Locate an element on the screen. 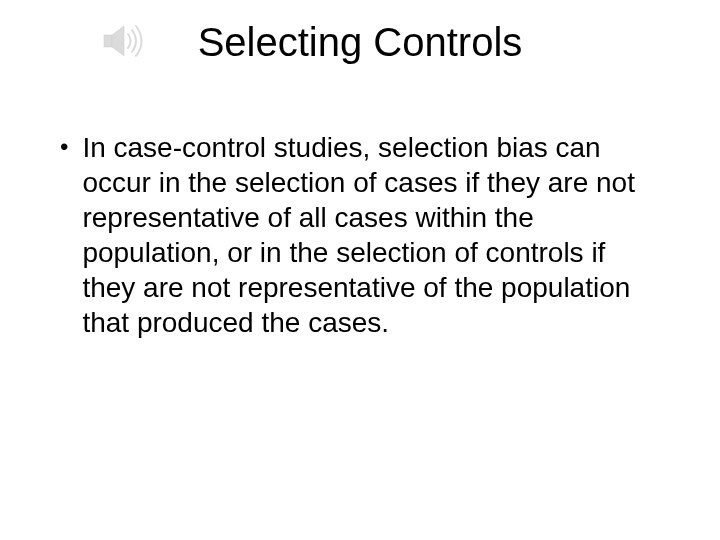 This screenshot has height=540, width=720. slide-title: Selecting Controls is located at coordinates (360, 42).